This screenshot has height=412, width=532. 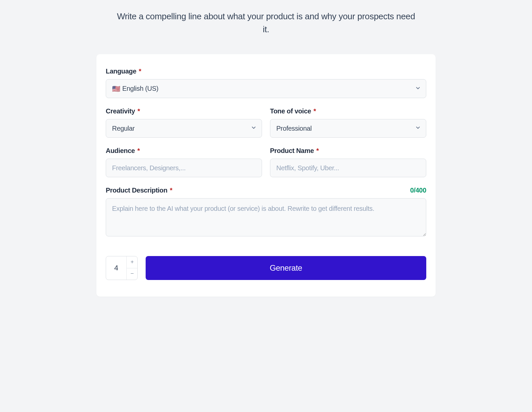 What do you see at coordinates (348, 122) in the screenshot?
I see `tone-field-group: Tone of voice * Professional` at bounding box center [348, 122].